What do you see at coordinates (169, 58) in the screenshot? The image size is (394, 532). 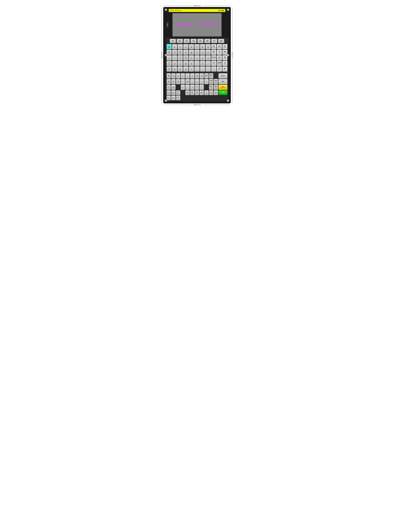 I see `key-l: ~L` at bounding box center [169, 58].